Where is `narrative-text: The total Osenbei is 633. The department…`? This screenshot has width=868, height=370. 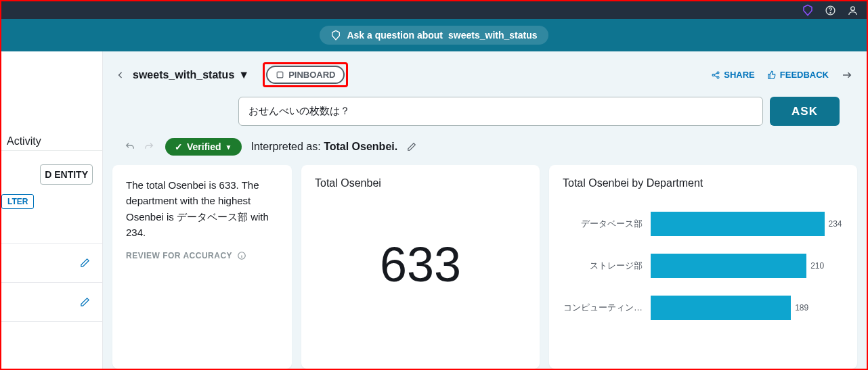
narrative-text: The total Osenbei is 633. The department… is located at coordinates (202, 208).